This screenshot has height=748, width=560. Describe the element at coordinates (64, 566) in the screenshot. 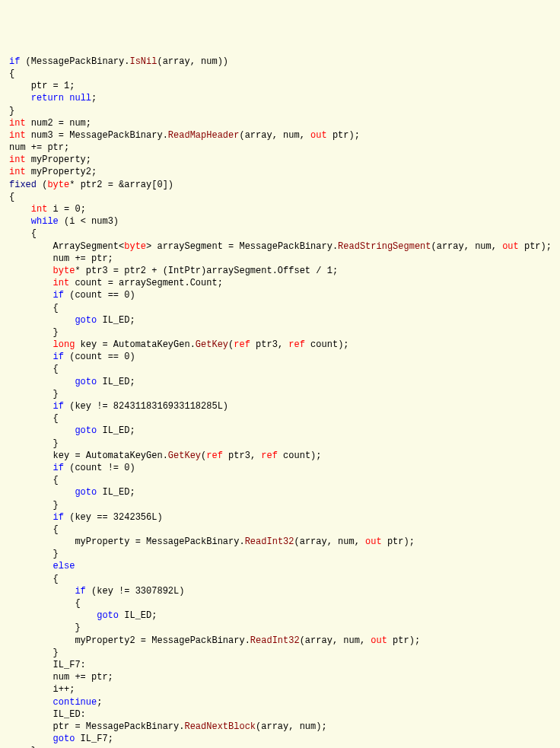

I see `code-token: else` at that location.